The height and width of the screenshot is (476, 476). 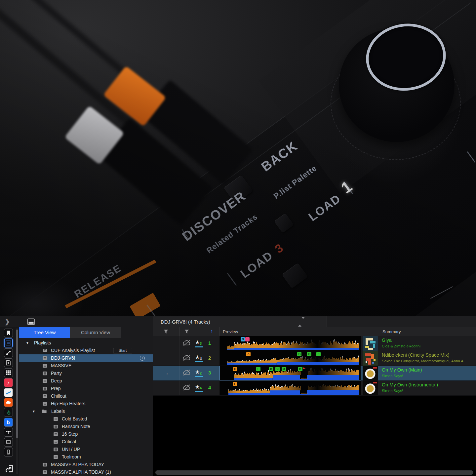 I want to click on track-row-1: ★31BGiyaCioz & Zimsto eRoofini, so click(x=314, y=344).